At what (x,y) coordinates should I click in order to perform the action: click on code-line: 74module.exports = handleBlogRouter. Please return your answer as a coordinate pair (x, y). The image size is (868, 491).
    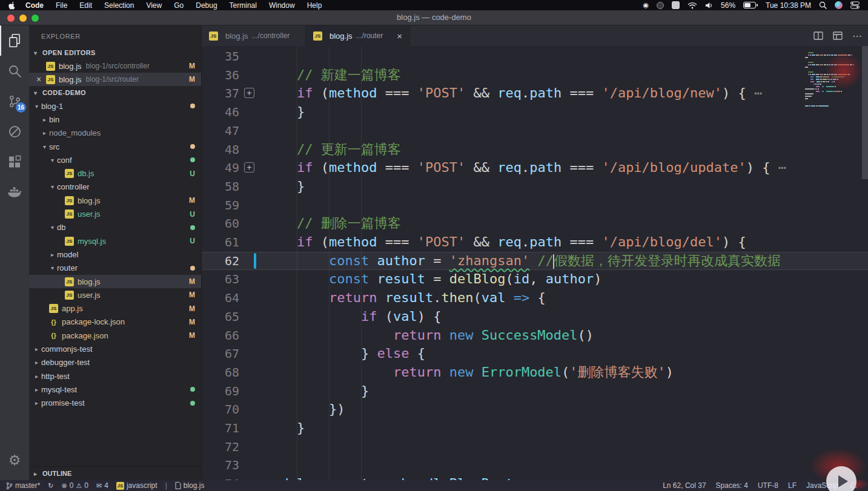
    Looking at the image, I should click on (535, 477).